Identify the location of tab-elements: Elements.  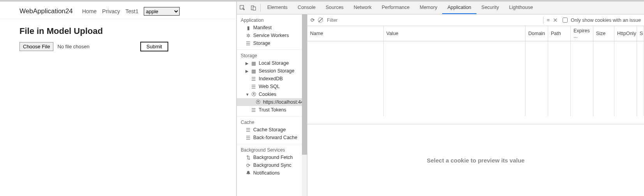
(277, 8).